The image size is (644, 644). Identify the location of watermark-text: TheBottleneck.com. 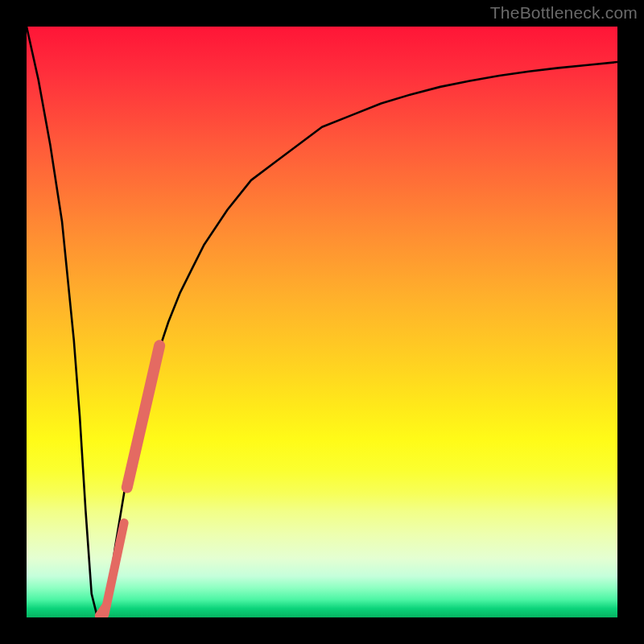
(564, 13).